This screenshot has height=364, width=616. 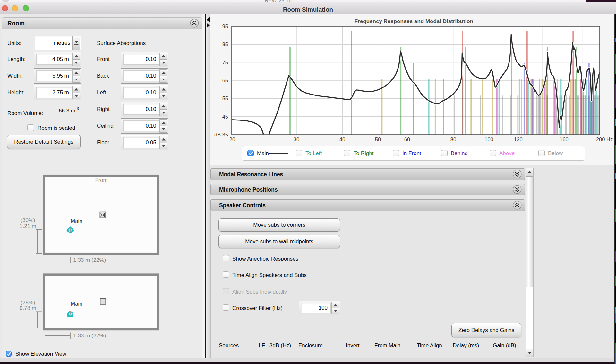 What do you see at coordinates (101, 180) in the screenshot?
I see `svg-text: Front` at bounding box center [101, 180].